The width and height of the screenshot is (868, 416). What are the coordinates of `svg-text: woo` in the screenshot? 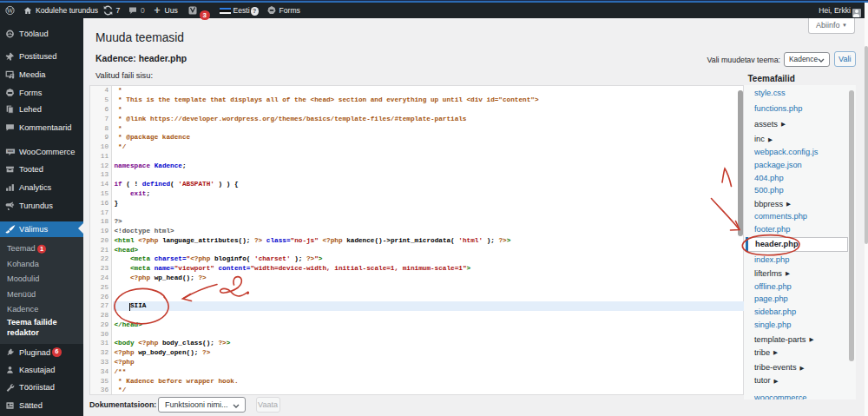 It's located at (10, 151).